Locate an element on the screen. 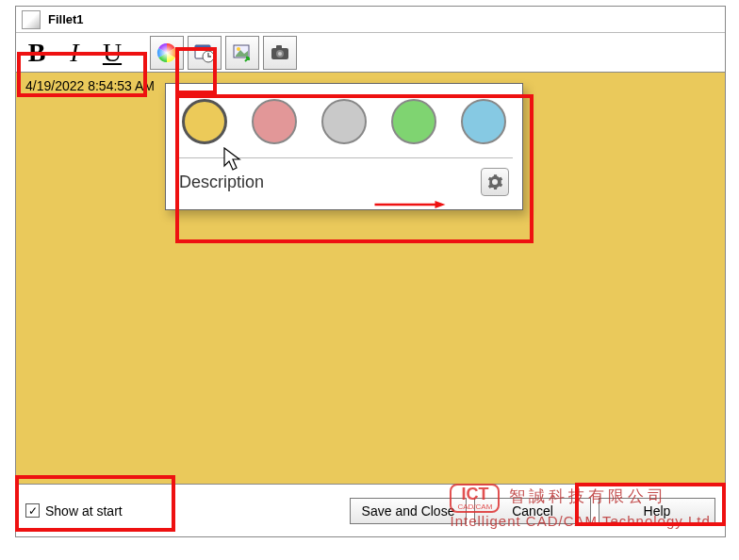 The height and width of the screenshot is (560, 739). color-swatch-row is located at coordinates (344, 124).